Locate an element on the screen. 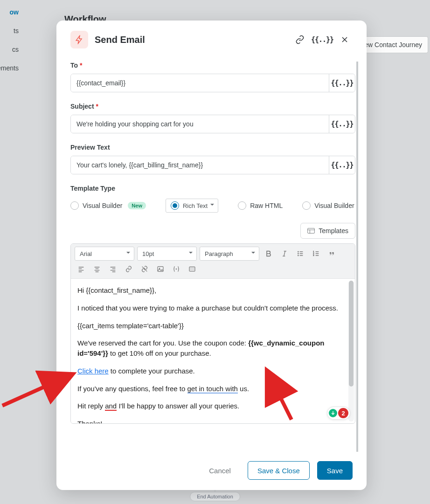 This screenshot has height=504, width=430. contact-journey-button: ew Contact Journey is located at coordinates (394, 45).